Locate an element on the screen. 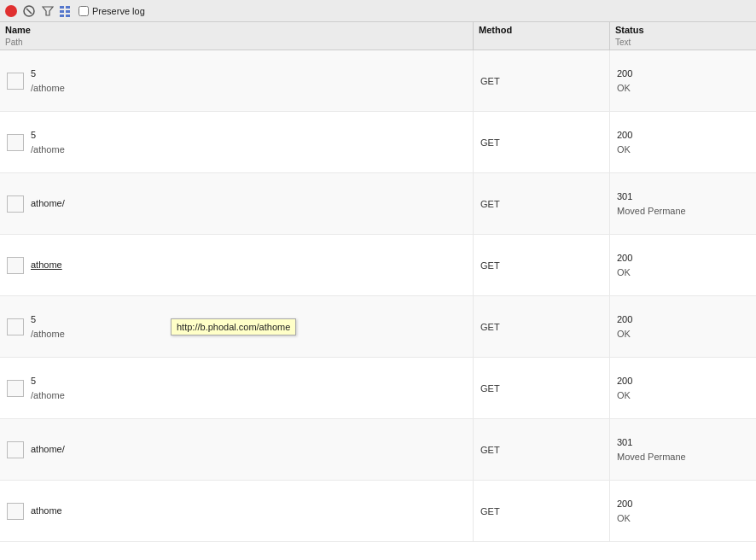 This screenshot has height=560, width=756. filter-icon is located at coordinates (48, 11).